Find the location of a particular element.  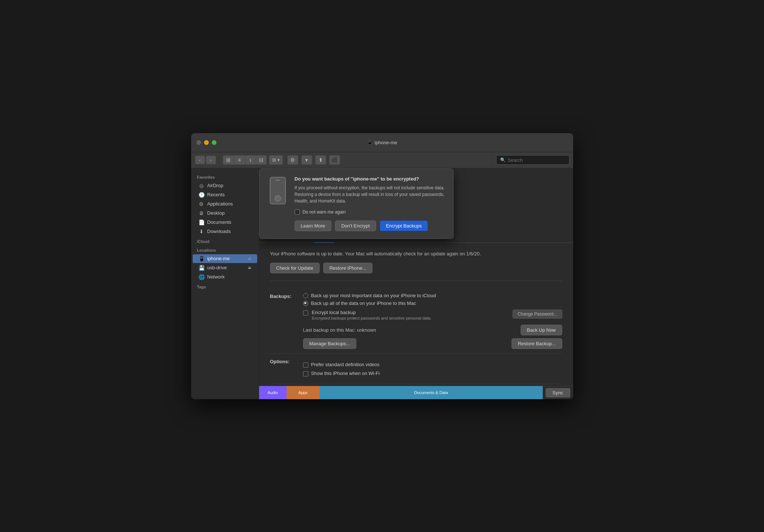

iphone-eject-icon: ⏏ is located at coordinates (250, 258).